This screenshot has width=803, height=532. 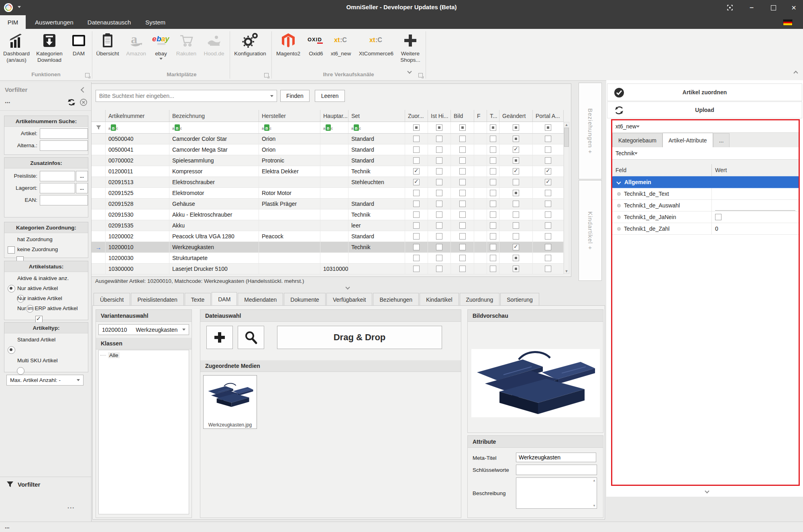 I want to click on tab-more: ..., so click(x=721, y=140).